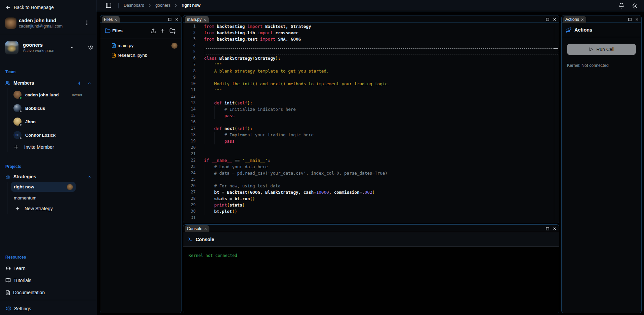 This screenshot has width=644, height=315. What do you see at coordinates (371, 58) in the screenshot?
I see `code-line: 6class BlankStrategy(Strategy):` at bounding box center [371, 58].